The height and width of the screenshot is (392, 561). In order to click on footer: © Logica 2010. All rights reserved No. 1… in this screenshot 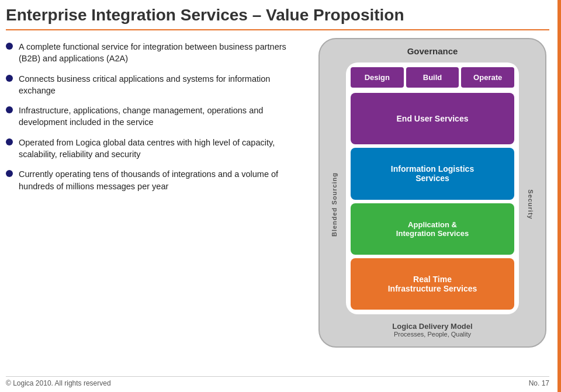, I will do `click(278, 382)`.